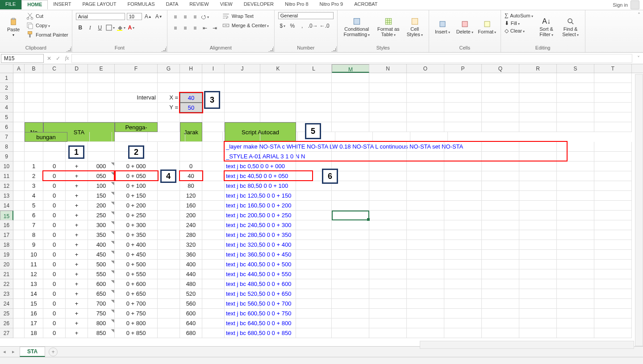  Describe the element at coordinates (501, 166) in the screenshot. I see `cell-Q10` at that location.